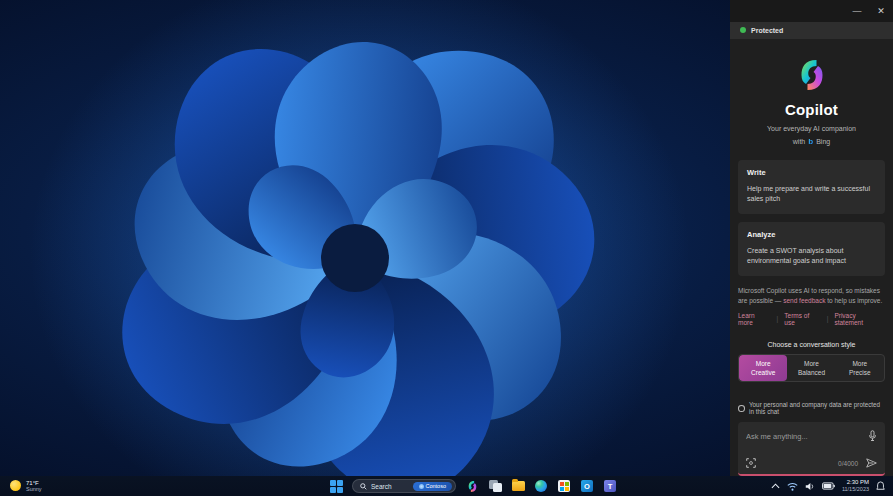 This screenshot has width=893, height=496. Describe the element at coordinates (807, 436) in the screenshot. I see `chat-input` at that location.